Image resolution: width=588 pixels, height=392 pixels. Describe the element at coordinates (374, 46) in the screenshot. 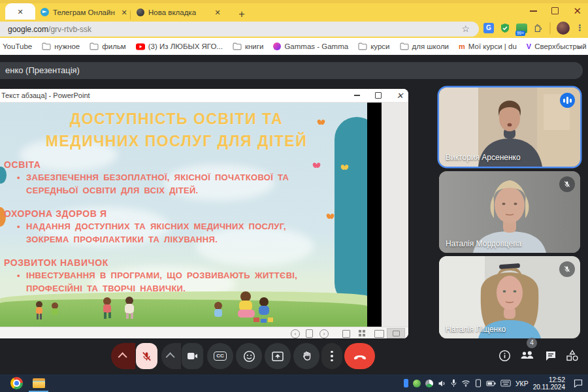

I see `bookmark-folder: курси` at that location.